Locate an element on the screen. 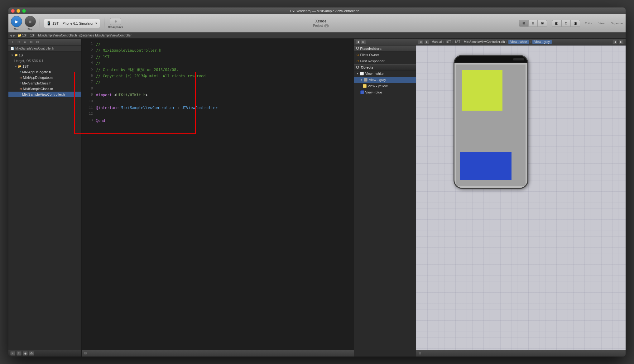 The width and height of the screenshot is (634, 364). objects-icon: ⬡ is located at coordinates (358, 67).